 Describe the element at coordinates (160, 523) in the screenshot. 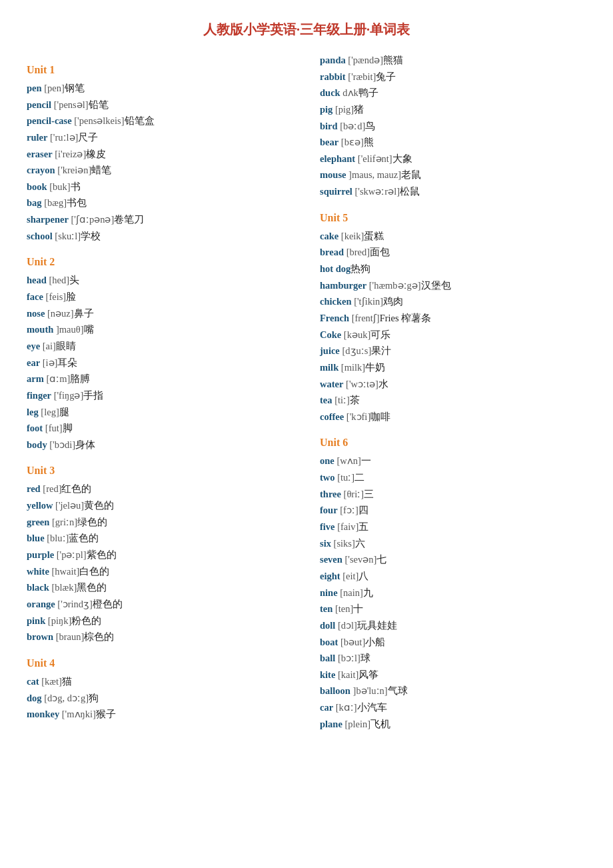

I see `list-item: green [griːn]绿色的` at that location.